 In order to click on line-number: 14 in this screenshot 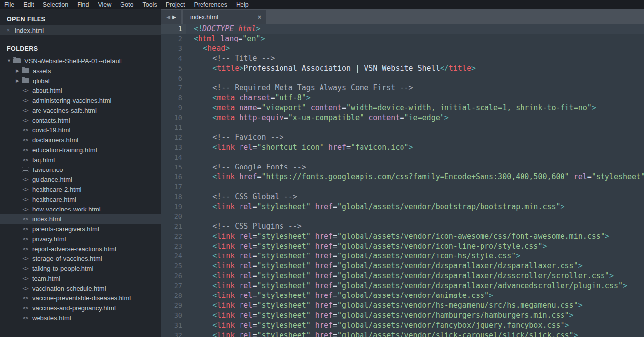, I will do `click(174, 157)`.